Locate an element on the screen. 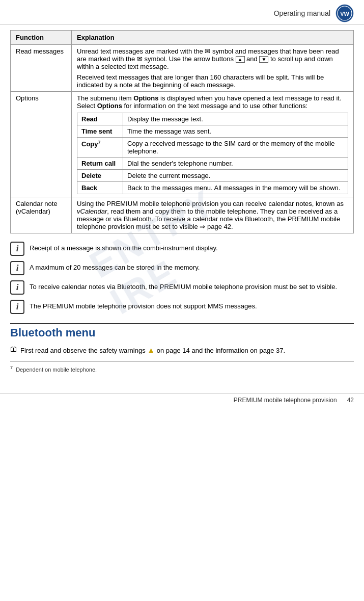 The image size is (364, 601). footnote-desc: Dependent on mobile telephone. is located at coordinates (56, 370).